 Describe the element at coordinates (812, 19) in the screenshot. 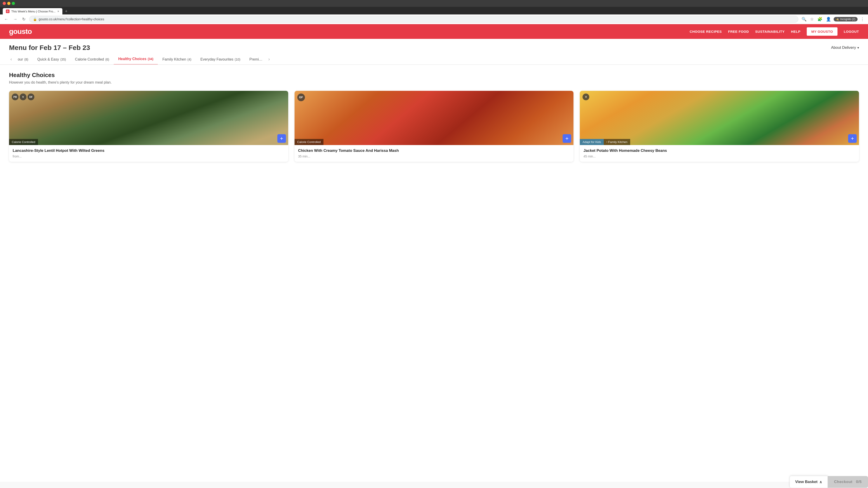

I see `bookmark-icon: ☆` at that location.